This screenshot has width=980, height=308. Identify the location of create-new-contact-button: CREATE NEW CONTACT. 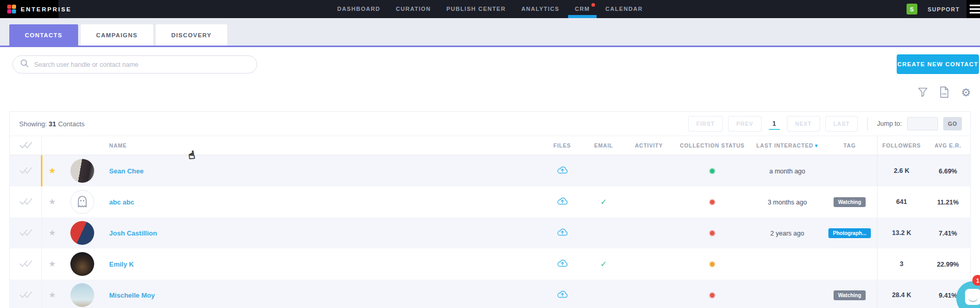
(938, 64).